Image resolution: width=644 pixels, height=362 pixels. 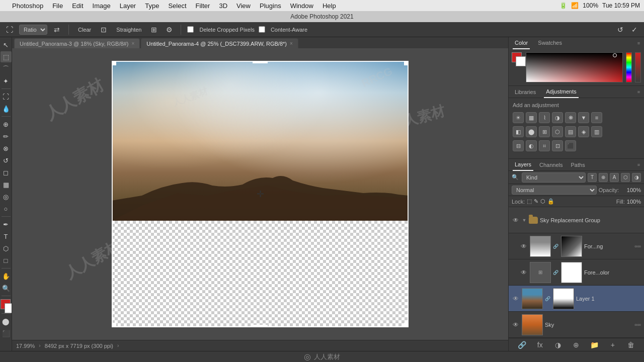 I want to click on adj-levels-icon: ▦, so click(x=531, y=118).